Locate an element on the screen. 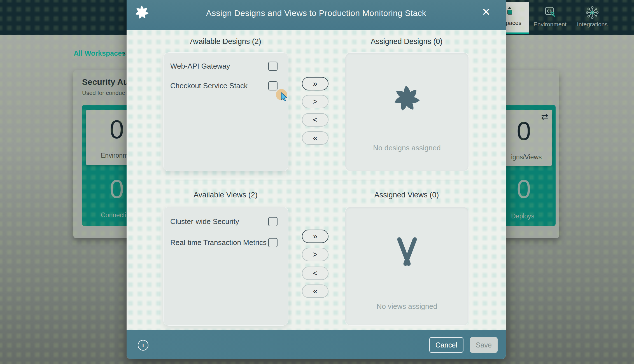 This screenshot has width=634, height=364. environment-tab-icon is located at coordinates (550, 13).